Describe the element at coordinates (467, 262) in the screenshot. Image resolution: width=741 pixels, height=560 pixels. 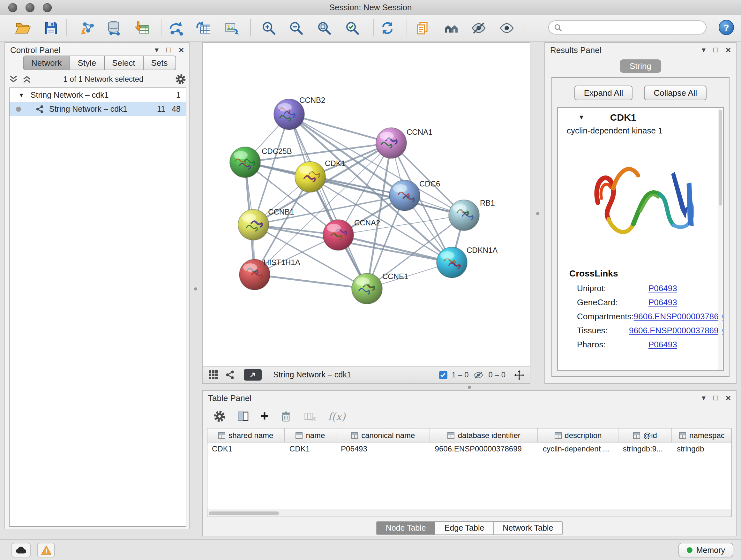
I see `node-CDKN1A: CDKN1A` at that location.